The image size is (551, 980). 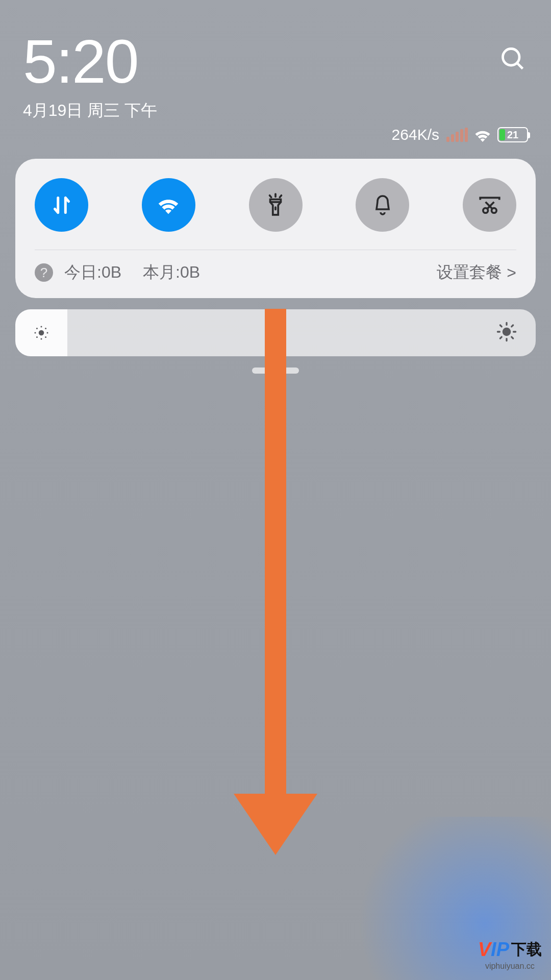 What do you see at coordinates (168, 205) in the screenshot?
I see `wifi-toggle` at bounding box center [168, 205].